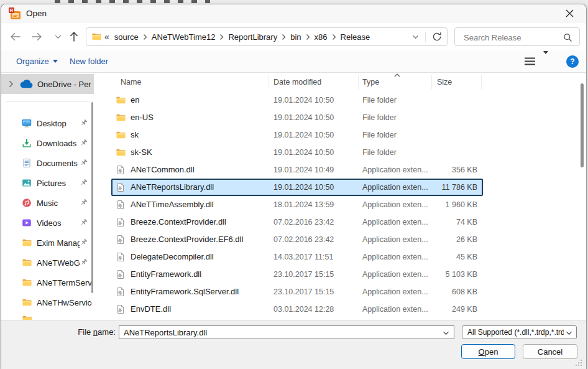 This screenshot has width=588, height=369. What do you see at coordinates (346, 187) in the screenshot?
I see `file-row: ANeTReportsLibrary.dll19.01.2024 10:50Ap…` at bounding box center [346, 187].